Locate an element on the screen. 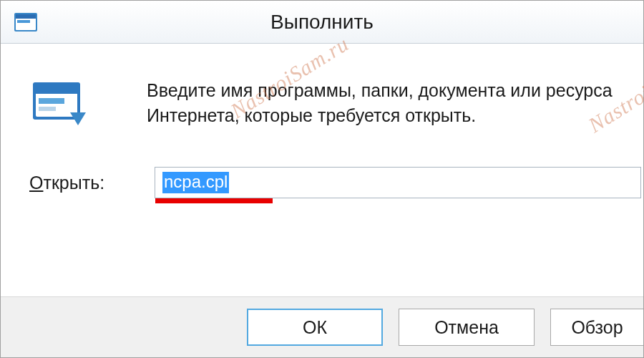 The image size is (644, 358). ok-button: ОК is located at coordinates (315, 327).